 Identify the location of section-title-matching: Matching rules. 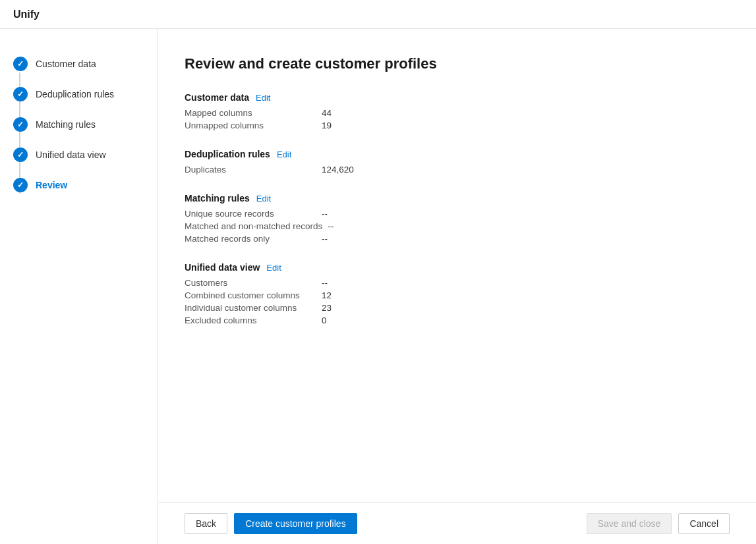
(218, 198).